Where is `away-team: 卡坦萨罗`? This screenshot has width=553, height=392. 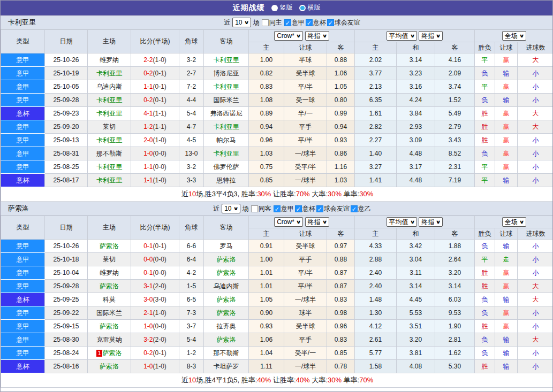 away-team: 卡坦萨罗 is located at coordinates (226, 367).